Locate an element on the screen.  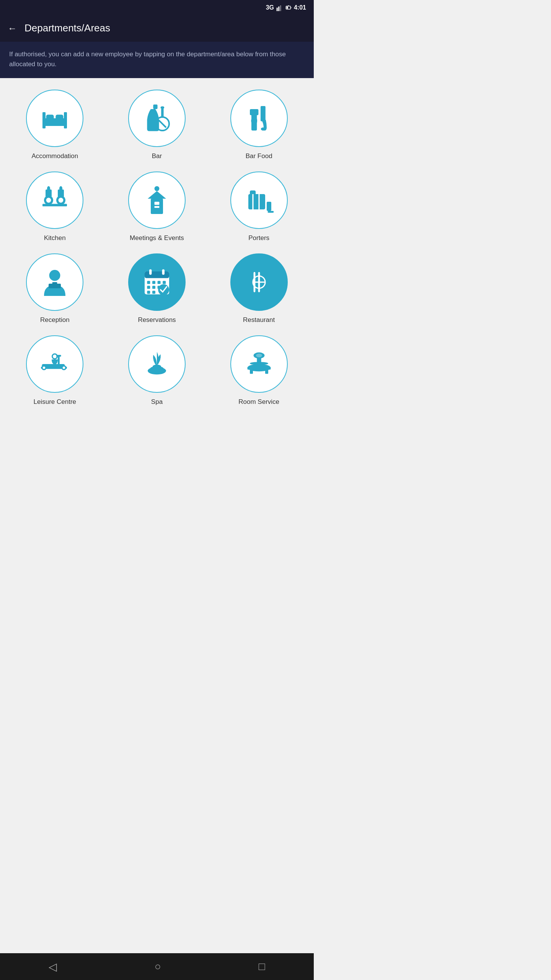
back-button: ← is located at coordinates (12, 28).